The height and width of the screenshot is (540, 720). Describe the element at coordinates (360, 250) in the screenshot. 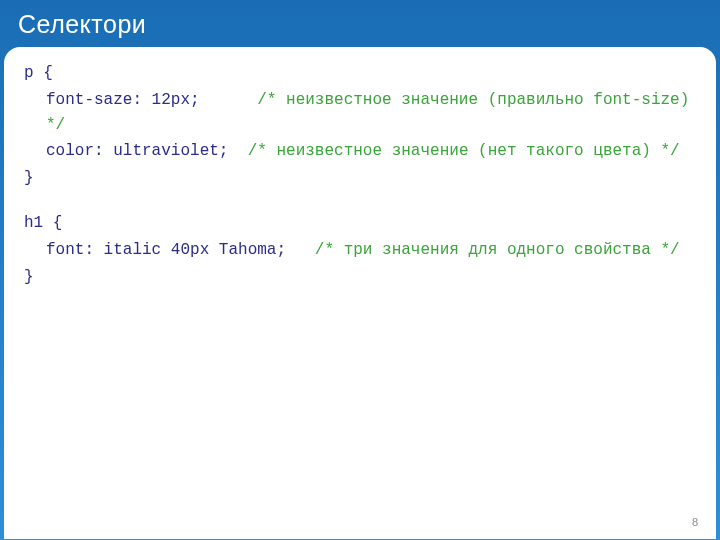

I see `code-line: font: italic 40px Tahoma; /* три значени…` at that location.